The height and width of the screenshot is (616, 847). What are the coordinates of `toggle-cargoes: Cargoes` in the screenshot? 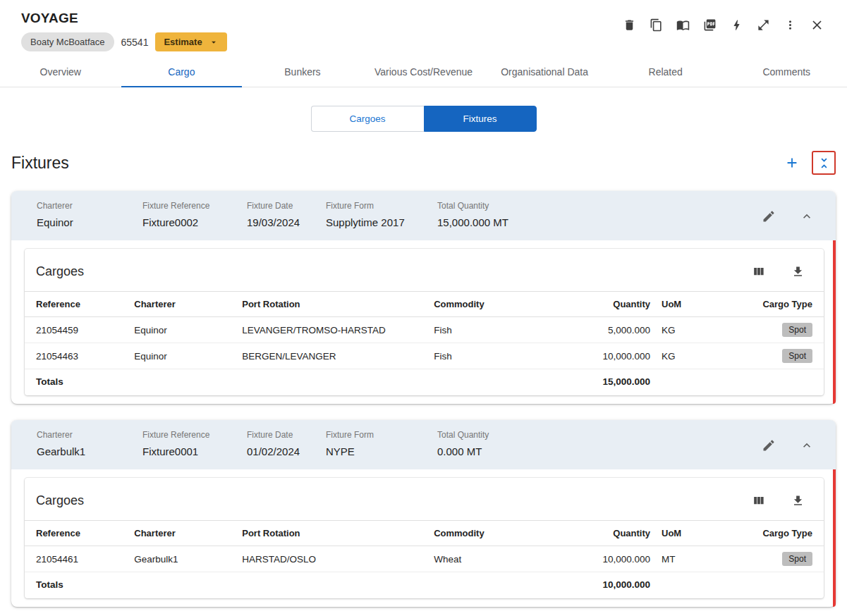 It's located at (367, 118).